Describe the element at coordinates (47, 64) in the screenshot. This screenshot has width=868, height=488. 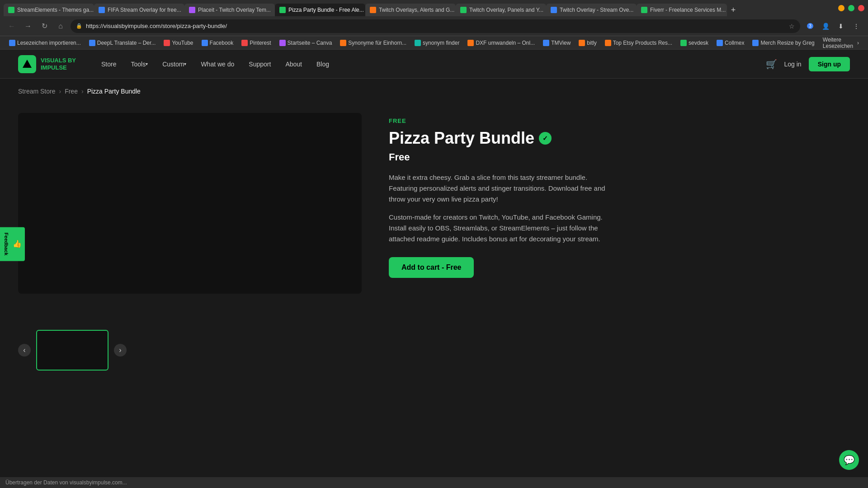
I see `site-logo: VISUALS BY IMPULSE` at that location.